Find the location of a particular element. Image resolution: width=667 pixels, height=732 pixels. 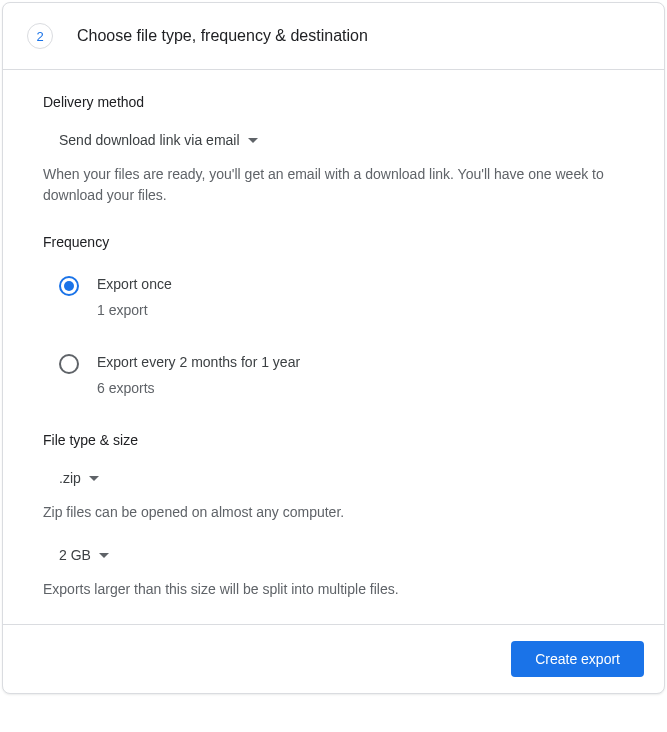

file-size-dropdown: 2 GB is located at coordinates (80, 555).